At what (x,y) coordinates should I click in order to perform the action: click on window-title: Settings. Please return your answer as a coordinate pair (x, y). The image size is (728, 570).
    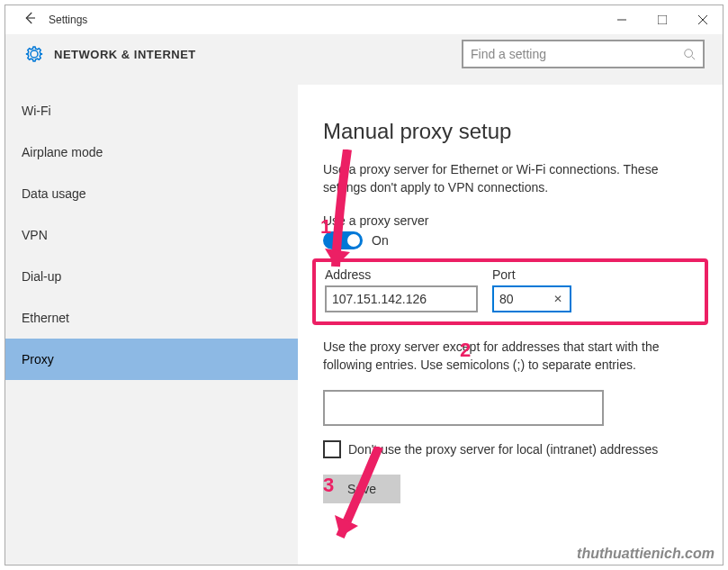
    Looking at the image, I should click on (322, 20).